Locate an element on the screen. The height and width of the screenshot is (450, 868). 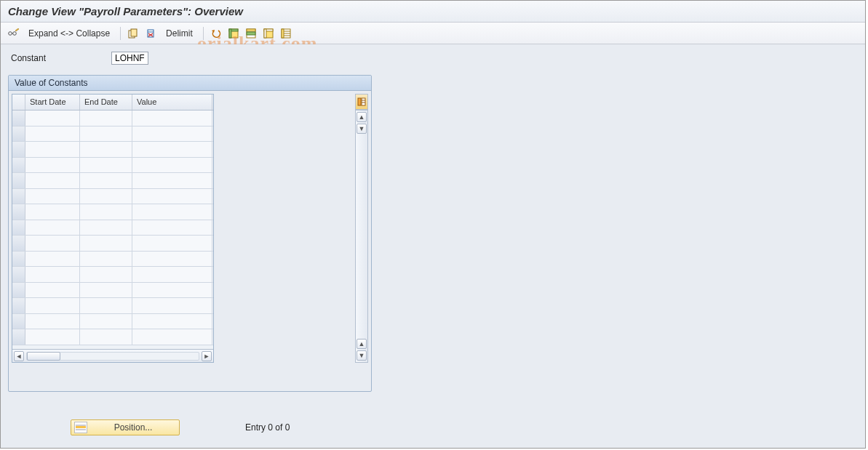
col-end-date: End Date is located at coordinates (106, 102).